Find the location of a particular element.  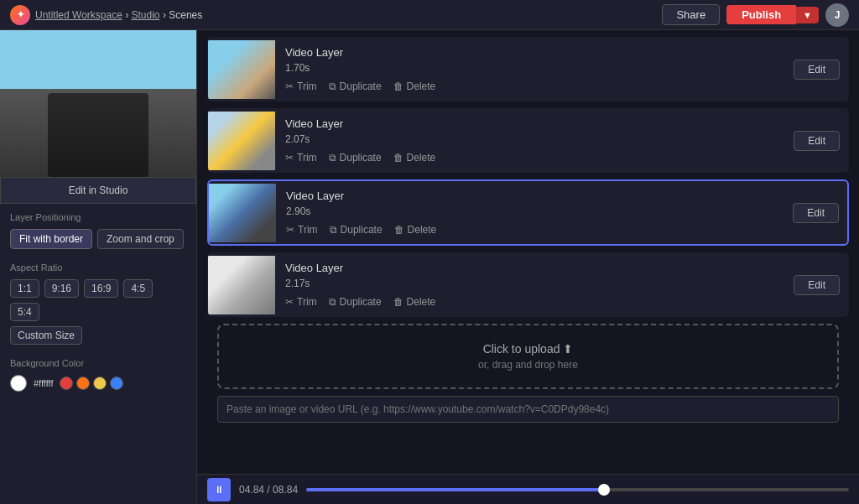

edit-in-studio-button: Edit in Studio is located at coordinates (98, 190).